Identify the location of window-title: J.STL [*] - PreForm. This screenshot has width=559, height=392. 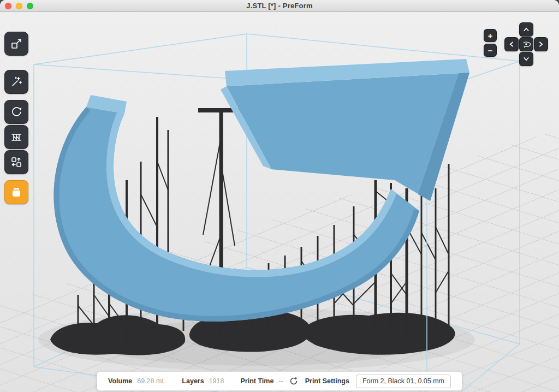
(280, 5).